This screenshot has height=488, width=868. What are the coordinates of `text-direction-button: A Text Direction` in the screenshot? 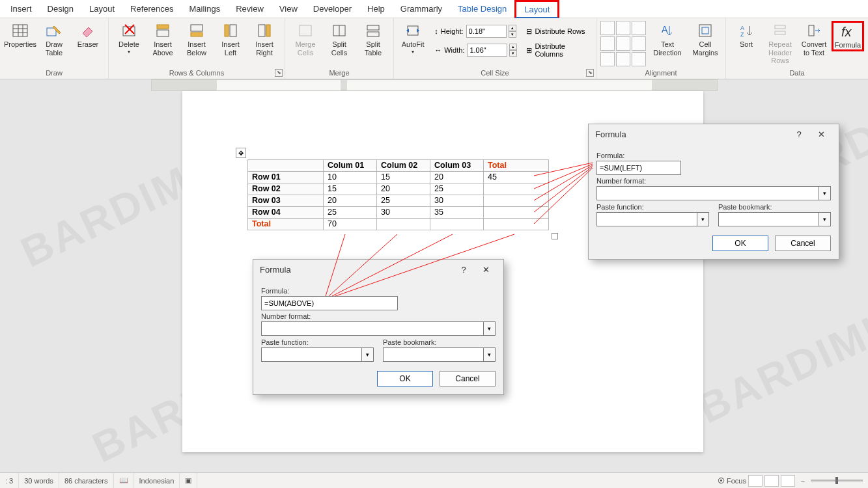 It's located at (667, 39).